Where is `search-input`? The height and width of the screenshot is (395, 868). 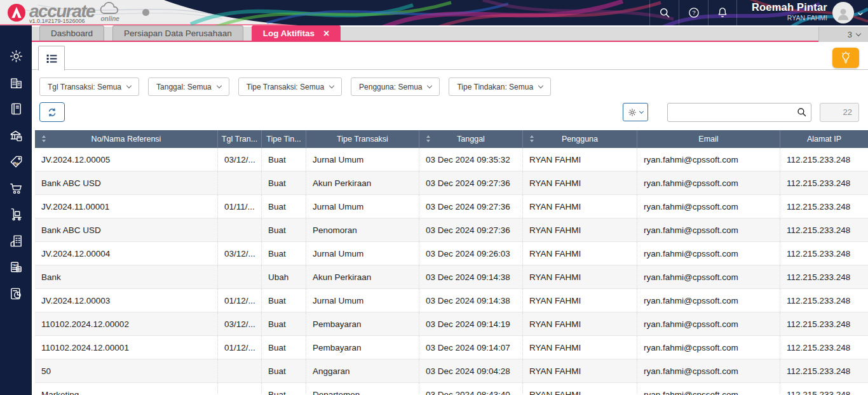 search-input is located at coordinates (740, 112).